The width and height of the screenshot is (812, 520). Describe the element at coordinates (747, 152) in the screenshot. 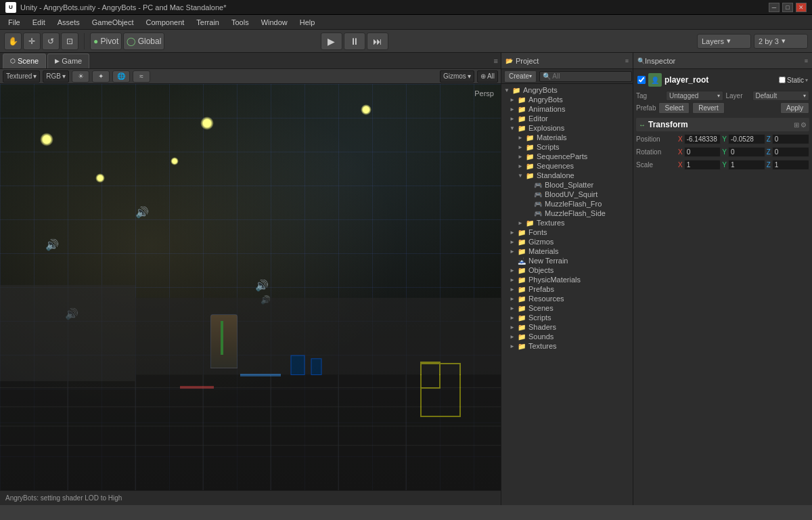

I see `rot-y-input` at that location.